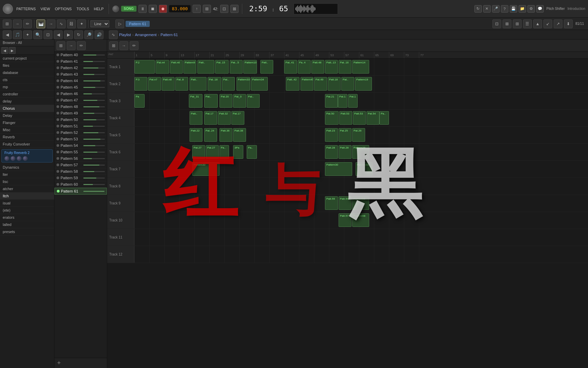 Image resolution: width=588 pixels, height=368 pixels. I want to click on sidebar-item-ete: (ete), so click(27, 211).